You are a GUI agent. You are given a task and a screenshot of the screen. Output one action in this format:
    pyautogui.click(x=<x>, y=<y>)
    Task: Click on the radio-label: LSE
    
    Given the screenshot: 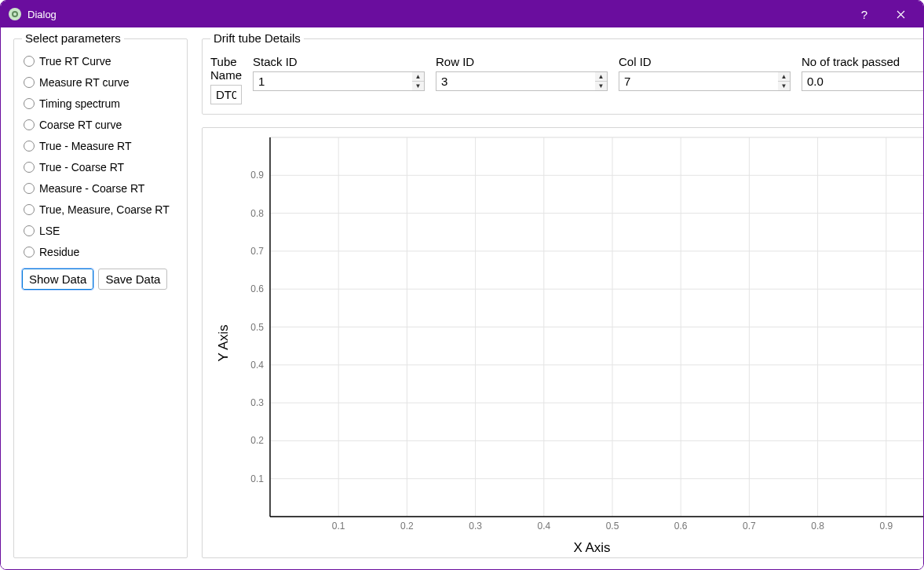 What is the action you would take?
    pyautogui.click(x=49, y=231)
    